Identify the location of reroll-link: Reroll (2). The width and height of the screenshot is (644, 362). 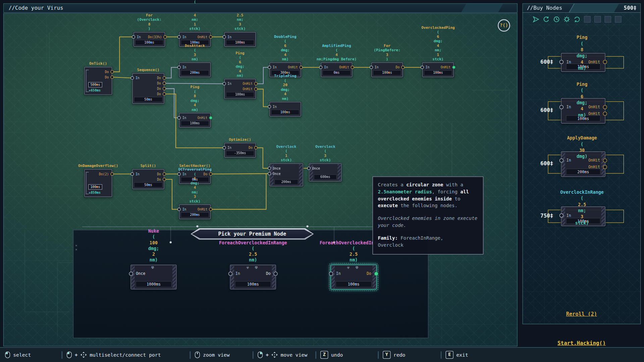
(582, 314).